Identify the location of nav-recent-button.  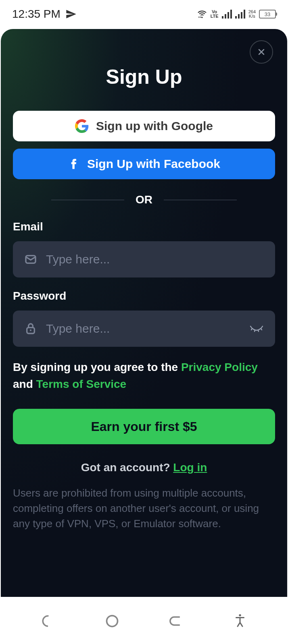
(48, 621).